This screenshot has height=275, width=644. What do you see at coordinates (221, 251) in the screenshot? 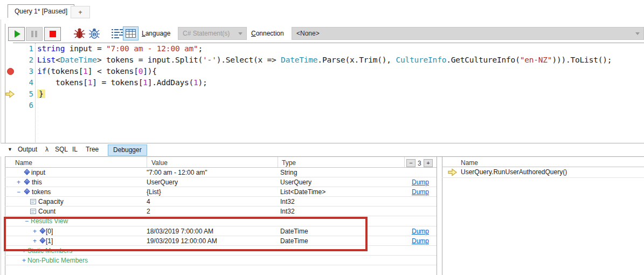
I see `table-row: +Static Members` at bounding box center [221, 251].